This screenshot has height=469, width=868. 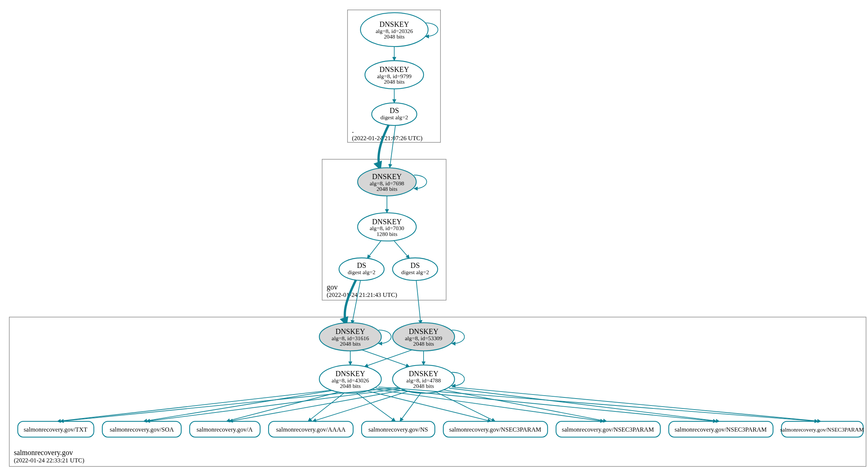 I want to click on node-gov-zsk: DNSKEY alg=8, id=7030 1280 bits, so click(x=387, y=227).